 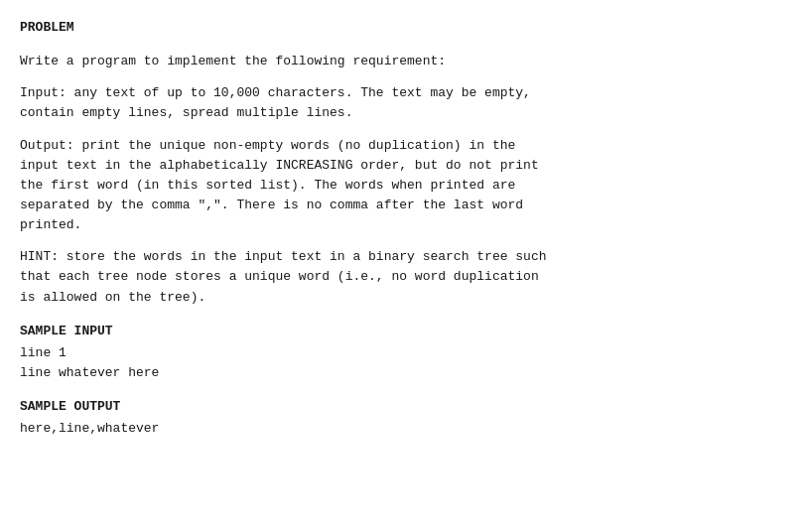 I want to click on problem-section: PROBLEM, so click(x=403, y=28).